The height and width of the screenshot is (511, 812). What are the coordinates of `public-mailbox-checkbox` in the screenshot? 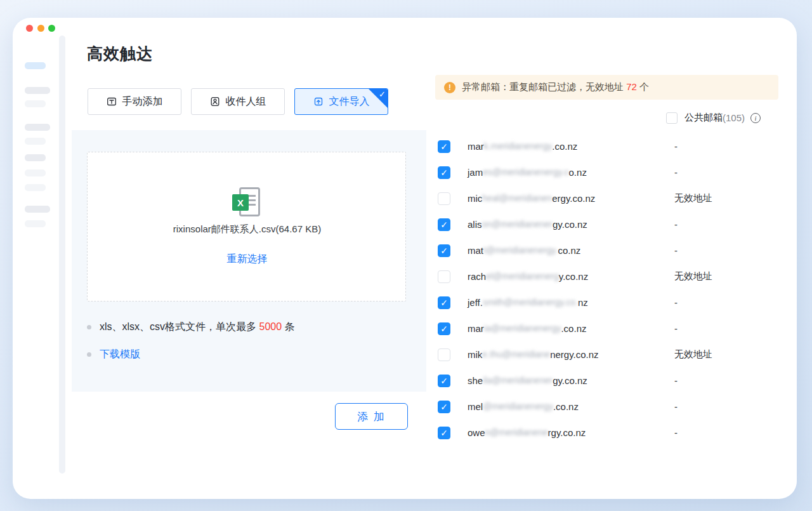 It's located at (672, 118).